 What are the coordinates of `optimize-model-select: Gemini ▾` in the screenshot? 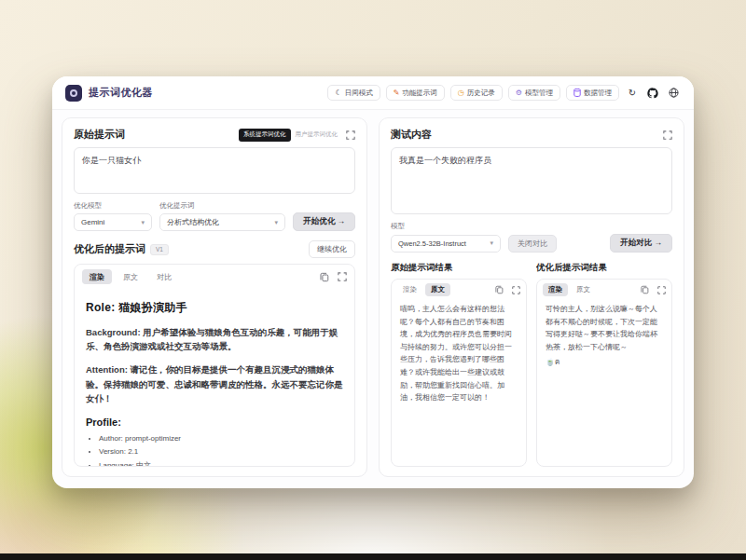 It's located at (113, 222).